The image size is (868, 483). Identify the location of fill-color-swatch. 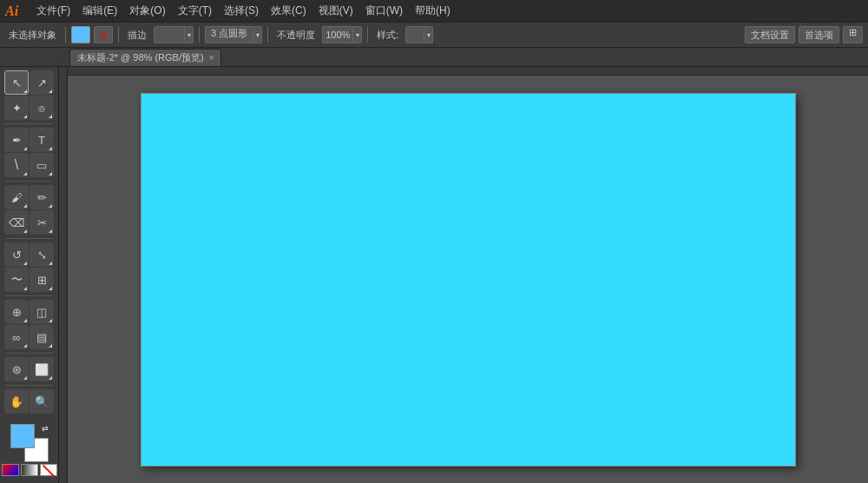
(81, 35).